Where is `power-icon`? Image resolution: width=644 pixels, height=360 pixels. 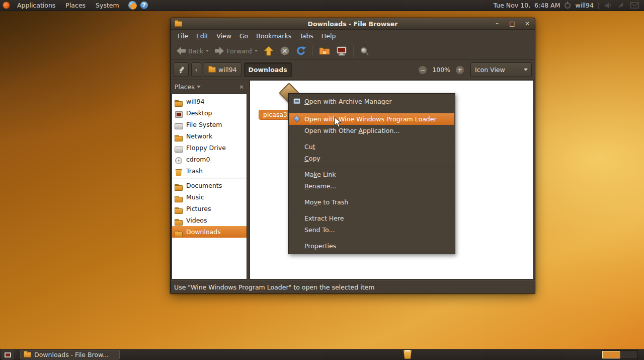
power-icon is located at coordinates (568, 6).